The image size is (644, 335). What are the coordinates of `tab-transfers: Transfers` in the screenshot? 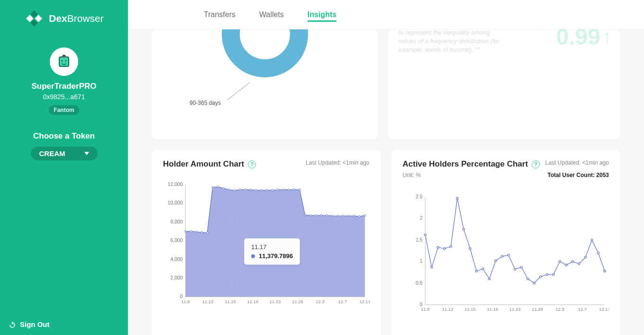 It's located at (220, 15).